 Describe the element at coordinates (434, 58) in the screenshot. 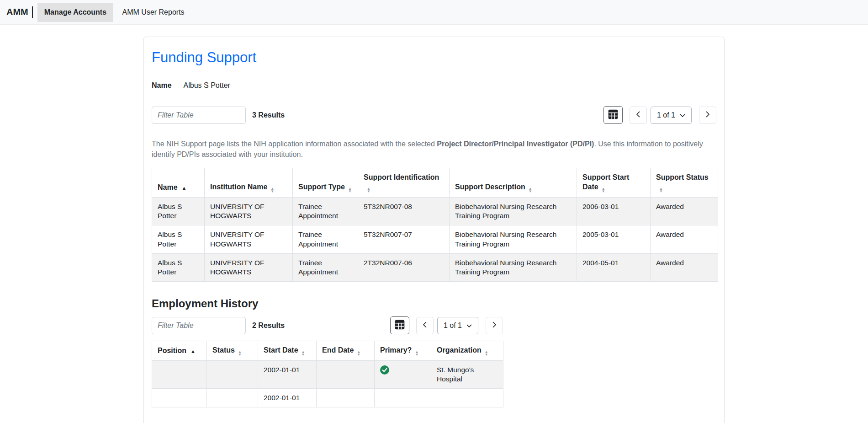

I see `page-title: Funding Support` at that location.